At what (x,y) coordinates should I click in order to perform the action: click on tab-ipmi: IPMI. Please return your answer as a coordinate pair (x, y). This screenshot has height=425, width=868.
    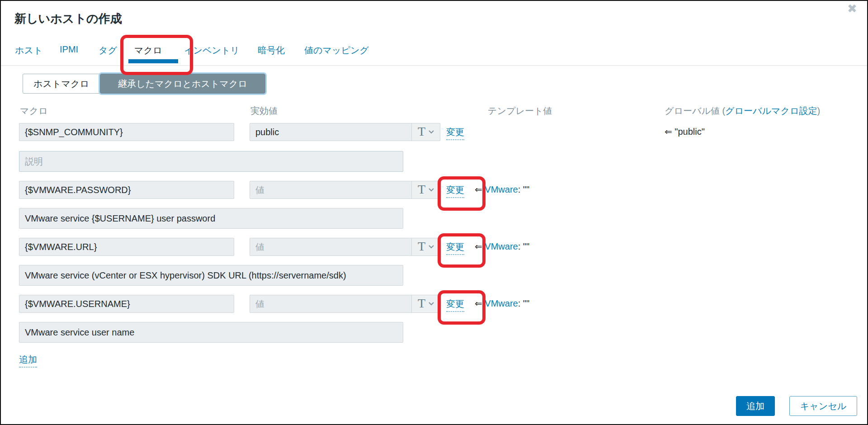
    Looking at the image, I should click on (69, 50).